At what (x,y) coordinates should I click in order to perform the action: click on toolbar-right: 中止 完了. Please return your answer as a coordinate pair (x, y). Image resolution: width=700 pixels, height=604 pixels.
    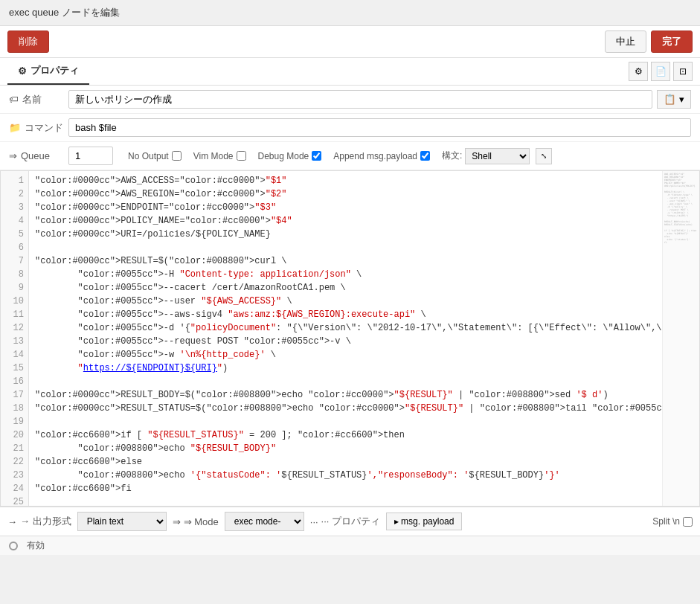
    Looking at the image, I should click on (649, 42).